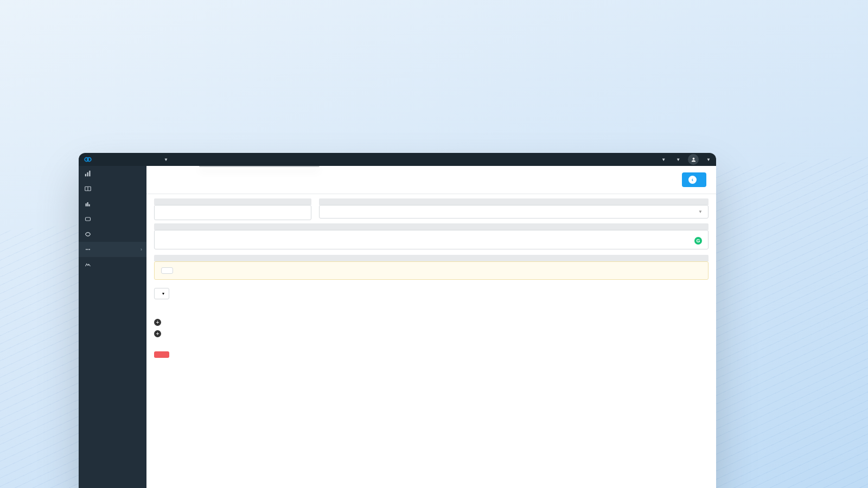 This screenshot has width=868, height=488. I want to click on sidebar-item-testing-ideas, so click(113, 265).